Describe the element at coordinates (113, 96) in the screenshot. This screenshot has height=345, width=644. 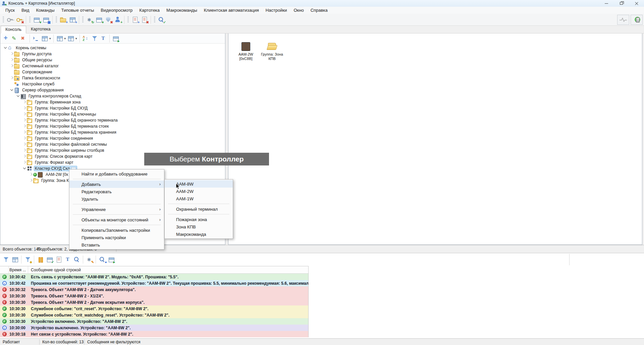
I see `tree-item: Группа контроллеров Склад` at that location.